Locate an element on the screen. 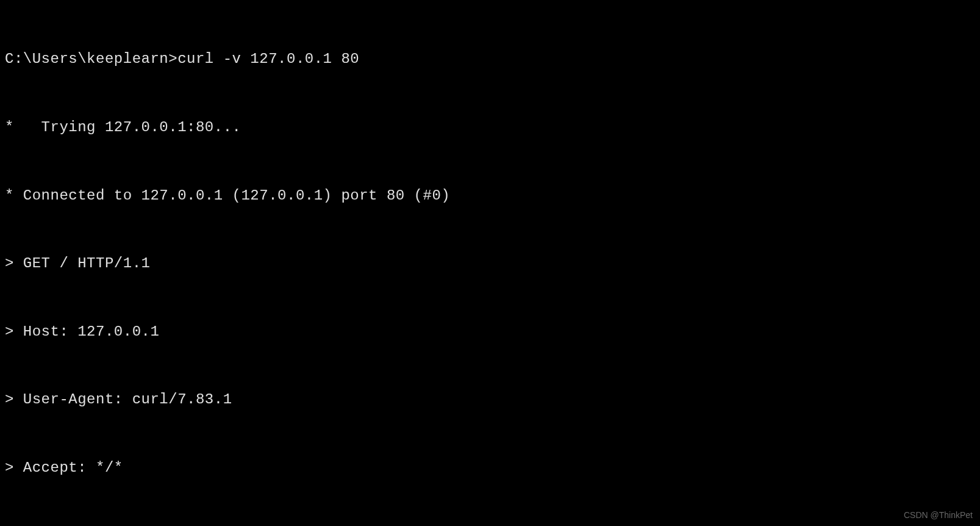  terminal-line: C:\Users\keeplearn>curl -v 127.0.0.1 80 is located at coordinates (490, 59).